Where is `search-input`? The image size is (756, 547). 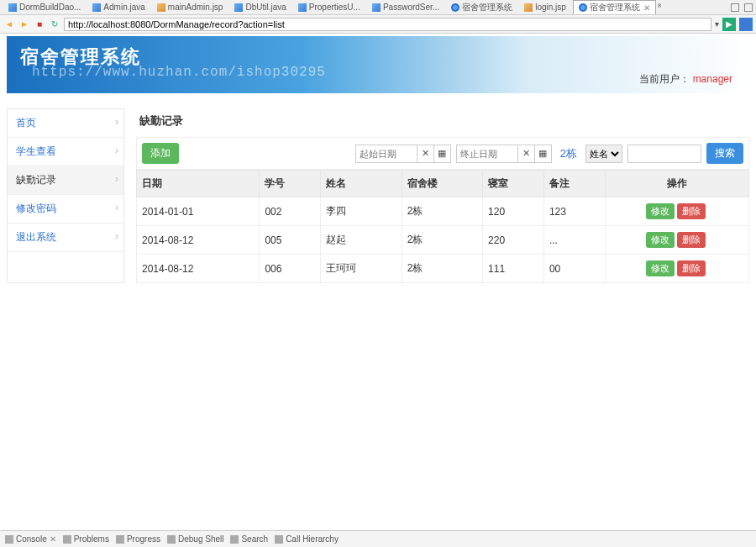
search-input is located at coordinates (664, 154).